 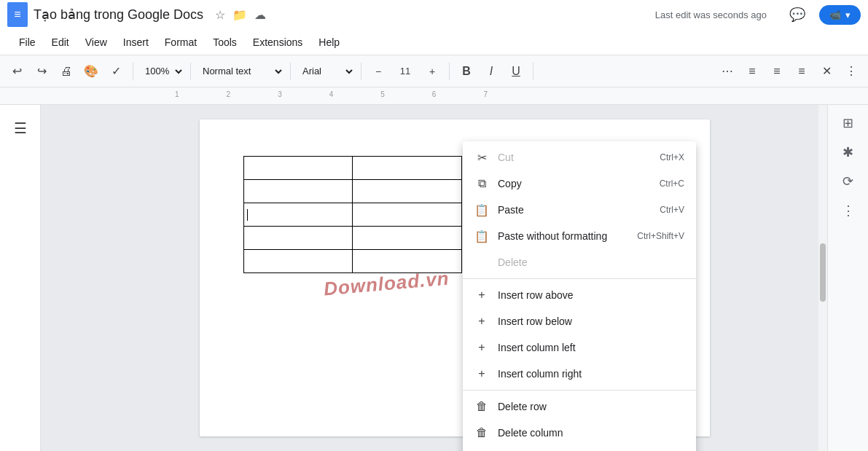 I want to click on print-button: 🖨, so click(x=66, y=71).